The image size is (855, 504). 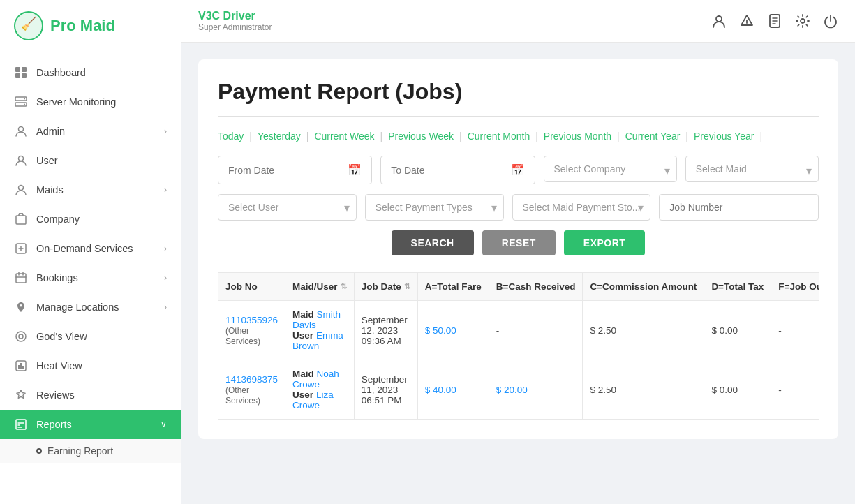 What do you see at coordinates (795, 287) in the screenshot?
I see `col-header-job-outstanding: F=Job Outstanding Amount` at bounding box center [795, 287].